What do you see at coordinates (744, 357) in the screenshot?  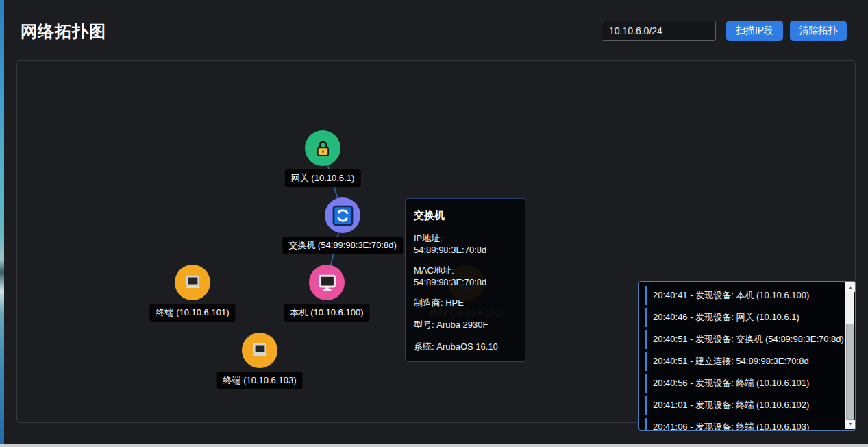 I see `scan-log-list: 20:40:41 - 发现设备: 本机 (10.10.6.100)20:40:4…` at bounding box center [744, 357].